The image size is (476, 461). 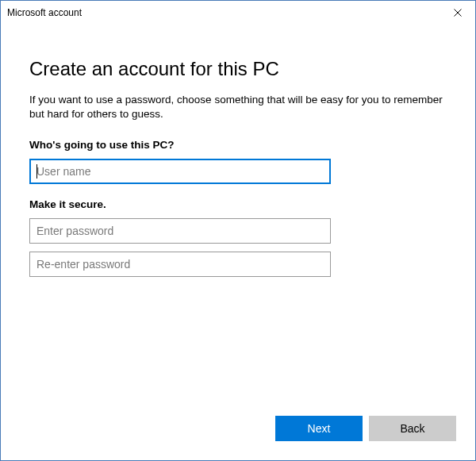 I want to click on footer-buttons: Next Back, so click(x=238, y=438).